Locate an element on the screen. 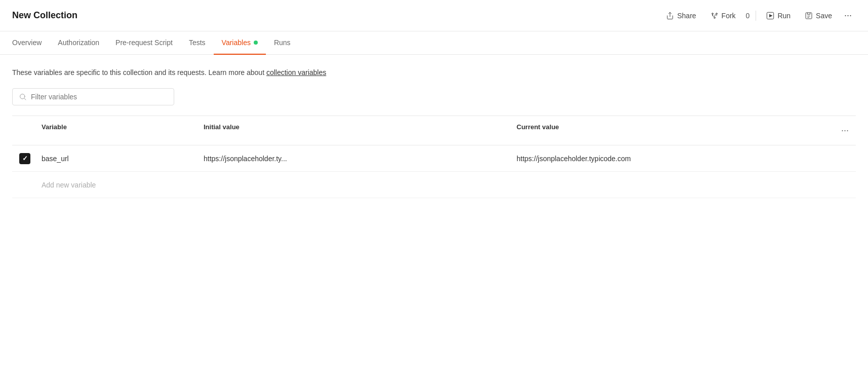  tab-runs: Runs is located at coordinates (283, 43).